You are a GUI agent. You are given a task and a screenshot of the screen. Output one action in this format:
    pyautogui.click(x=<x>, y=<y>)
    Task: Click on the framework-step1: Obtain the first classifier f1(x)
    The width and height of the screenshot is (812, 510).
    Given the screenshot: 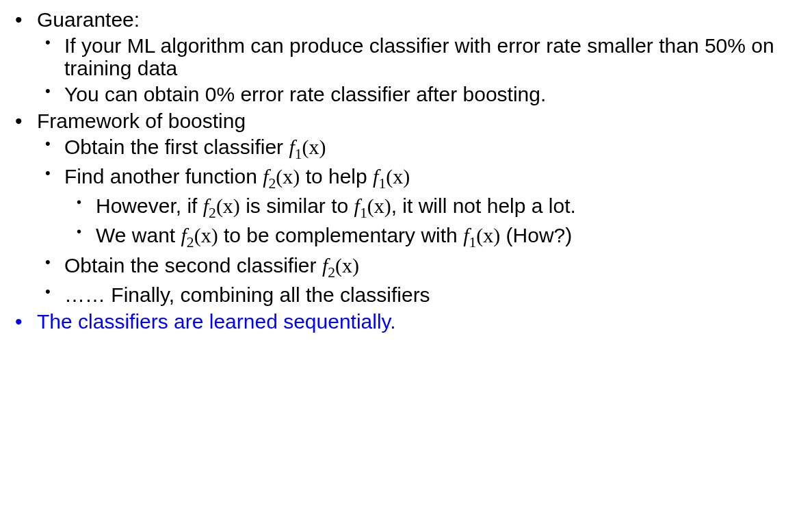 What is the action you would take?
    pyautogui.click(x=417, y=149)
    